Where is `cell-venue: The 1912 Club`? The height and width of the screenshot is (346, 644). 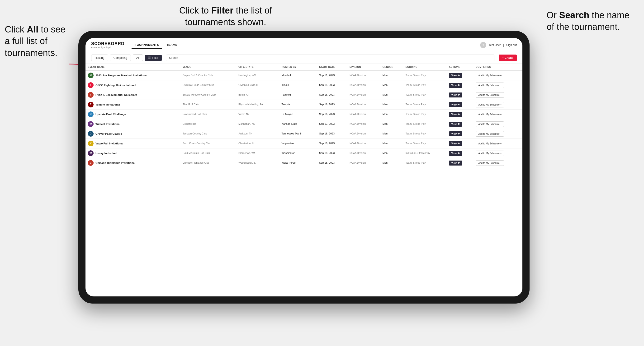 cell-venue: The 1912 Club is located at coordinates (208, 105).